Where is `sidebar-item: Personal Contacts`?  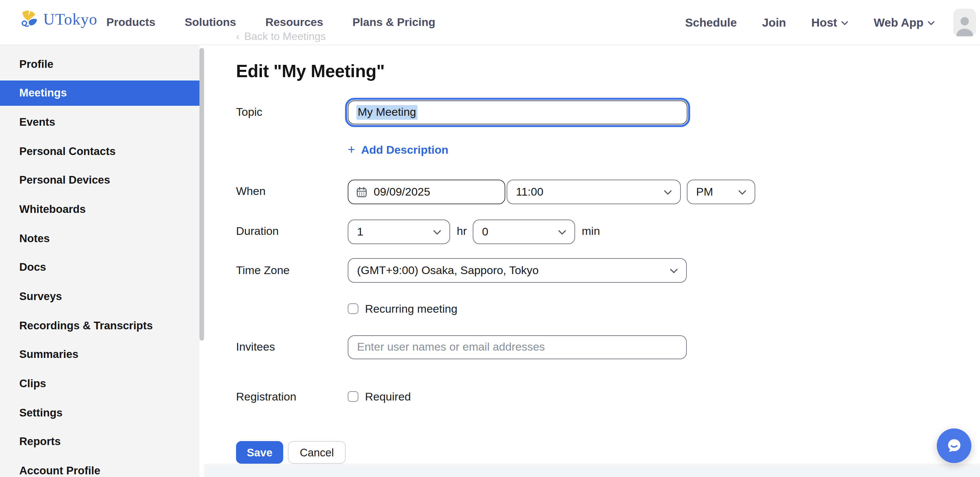 sidebar-item: Personal Contacts is located at coordinates (100, 151).